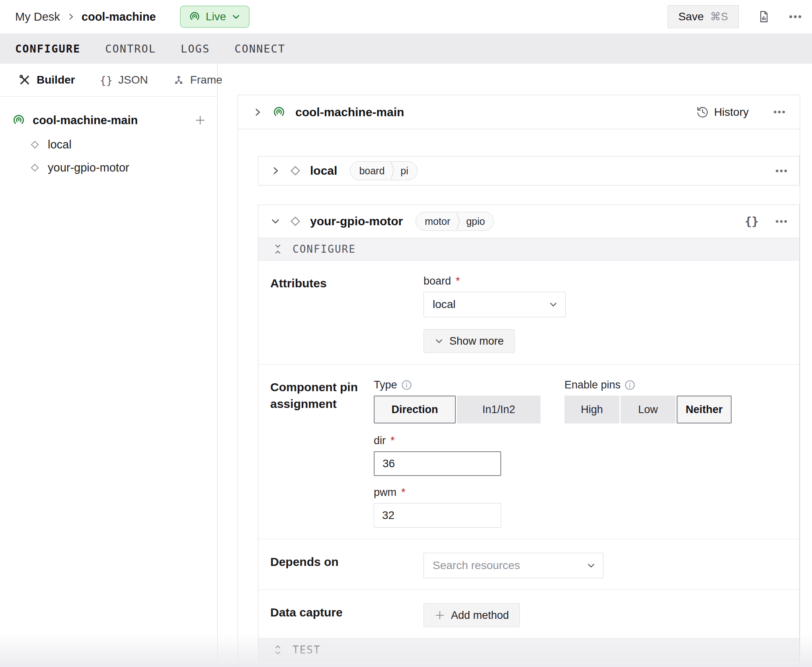 This screenshot has width=812, height=667. What do you see at coordinates (48, 49) in the screenshot?
I see `tab-configure: CONFIGURE` at bounding box center [48, 49].